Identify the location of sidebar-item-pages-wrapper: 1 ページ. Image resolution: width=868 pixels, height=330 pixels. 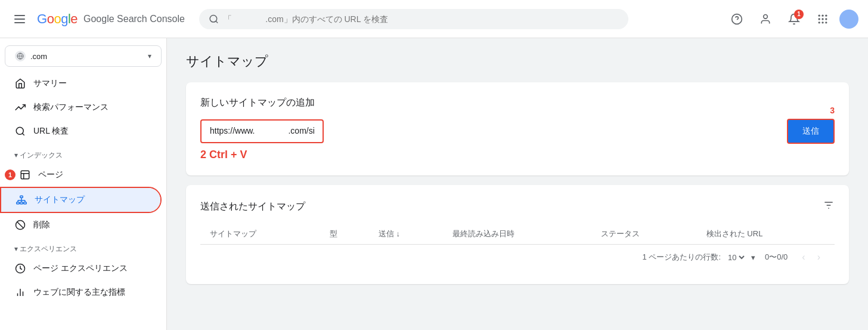
(83, 175).